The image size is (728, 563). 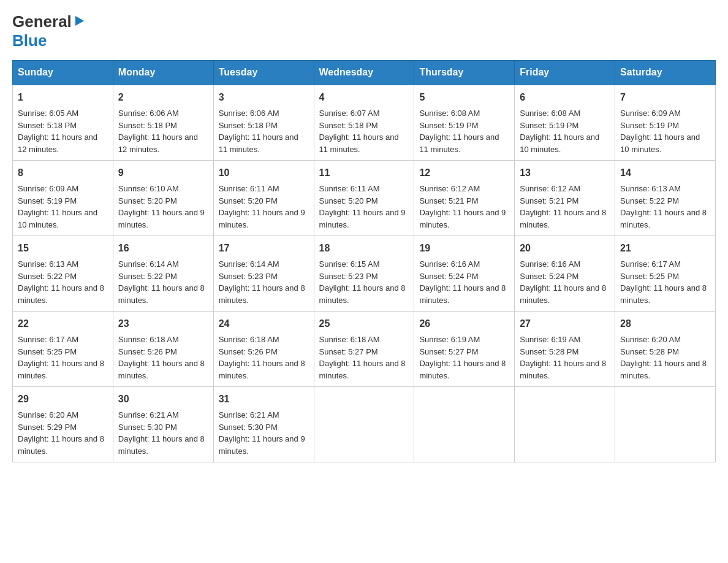 I want to click on day-cell: 13Sunrise: 6:12 AMSunset: 5:21 PMDayligh…, so click(x=565, y=199).